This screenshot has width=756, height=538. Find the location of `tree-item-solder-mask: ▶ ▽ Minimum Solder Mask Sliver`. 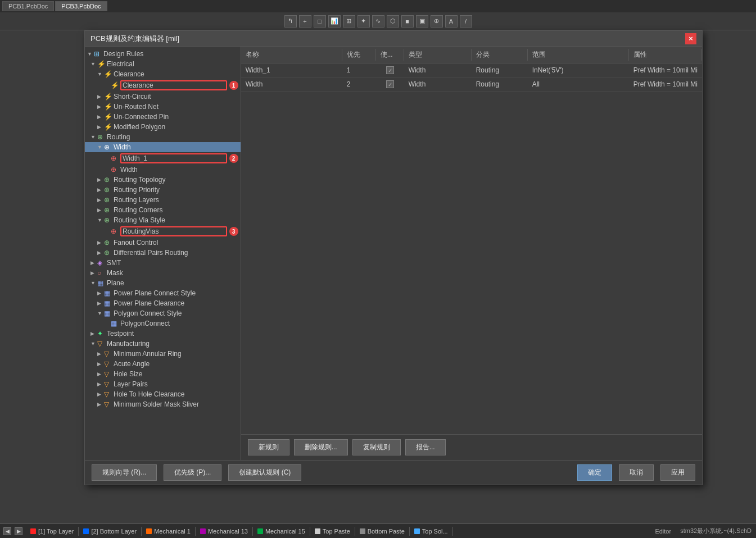

tree-item-solder-mask: ▶ ▽ Minimum Solder Mask Sliver is located at coordinates (163, 404).